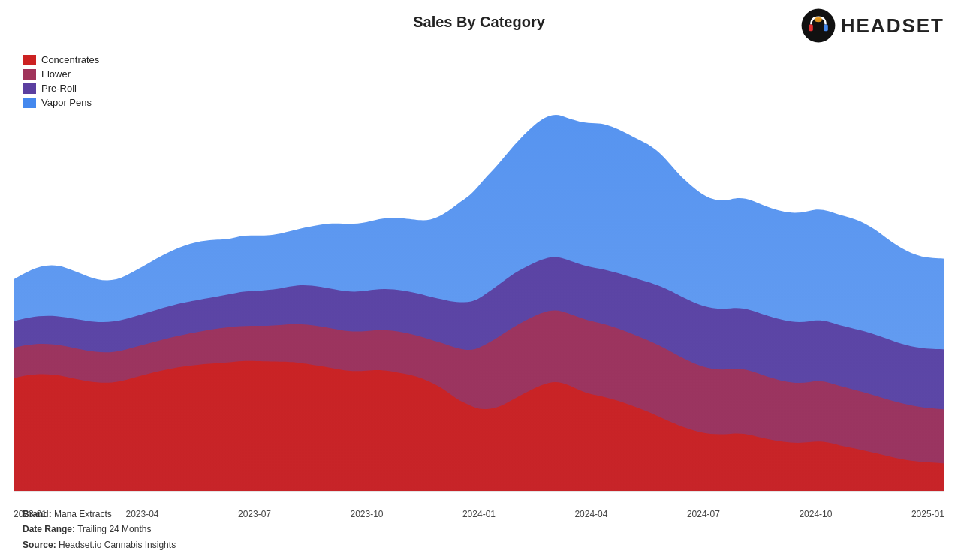 The height and width of the screenshot is (560, 958). What do you see at coordinates (38, 514) in the screenshot?
I see `brand-label: Brand:` at bounding box center [38, 514].